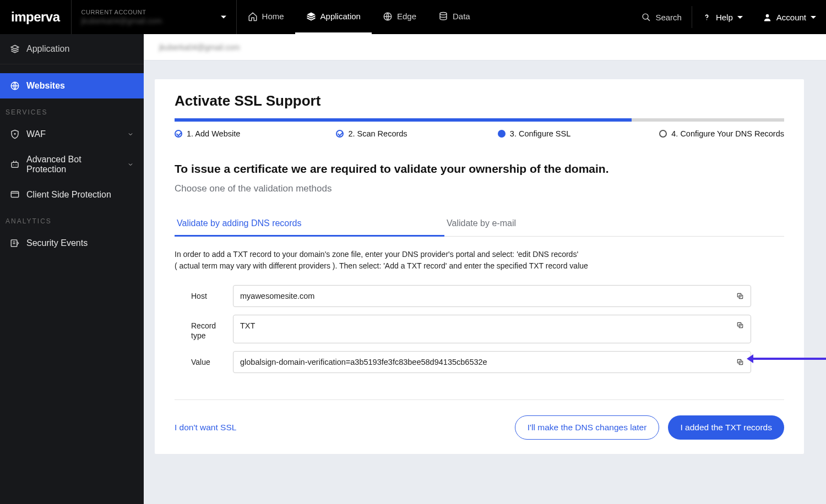  Describe the element at coordinates (471, 329) in the screenshot. I see `row-recordtype: Record type TXT` at that location.